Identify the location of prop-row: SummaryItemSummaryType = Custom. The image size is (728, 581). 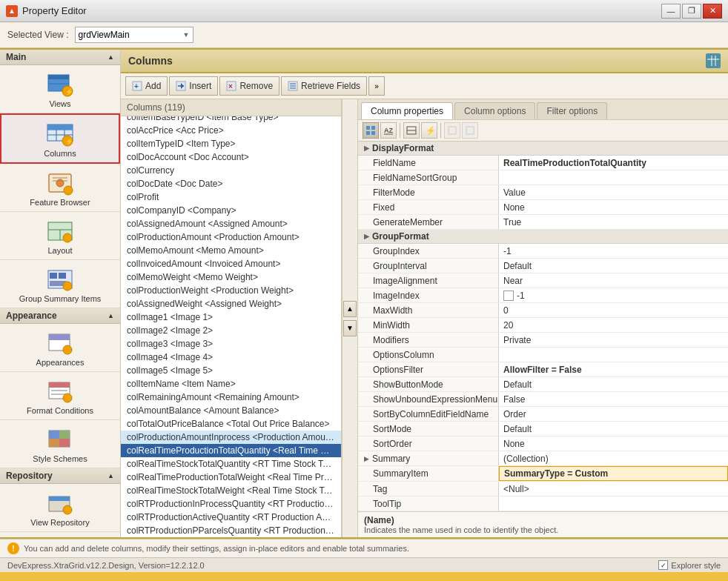
(543, 474).